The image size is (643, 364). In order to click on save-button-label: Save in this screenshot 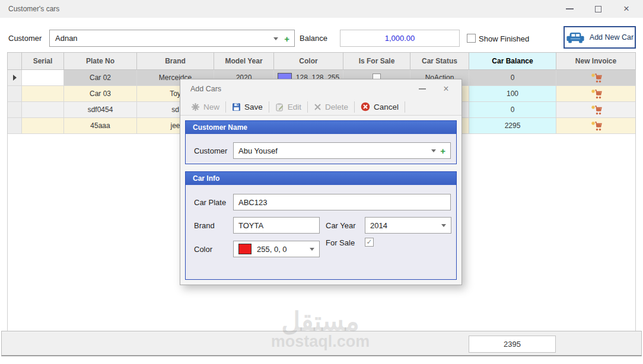, I will do `click(254, 107)`.